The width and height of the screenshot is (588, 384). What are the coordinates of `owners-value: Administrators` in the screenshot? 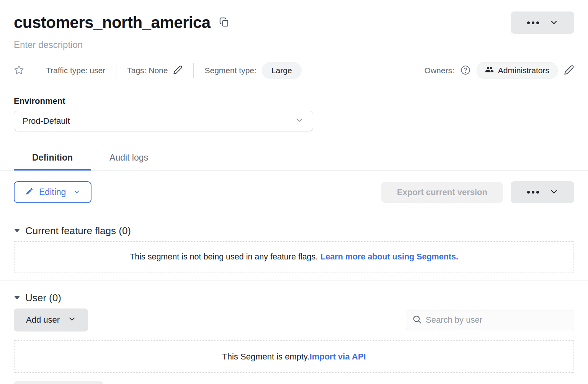 It's located at (524, 71).